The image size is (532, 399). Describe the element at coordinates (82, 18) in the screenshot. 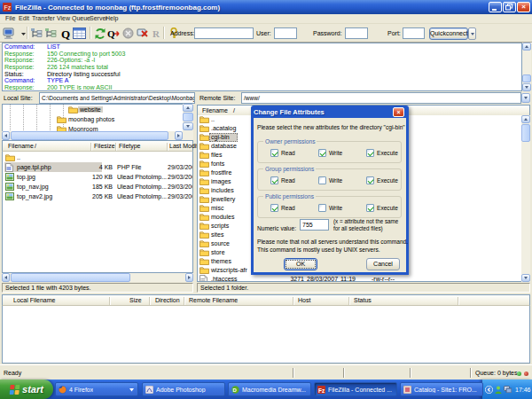

I see `menu-queue: Queue` at that location.